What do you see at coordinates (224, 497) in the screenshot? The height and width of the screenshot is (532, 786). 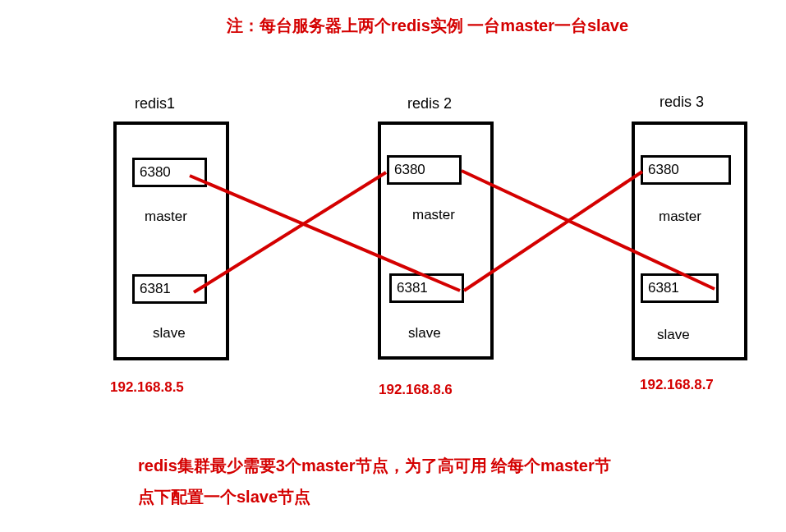 I see `bottom-note-line2: 点下配置一个slave节点` at bounding box center [224, 497].